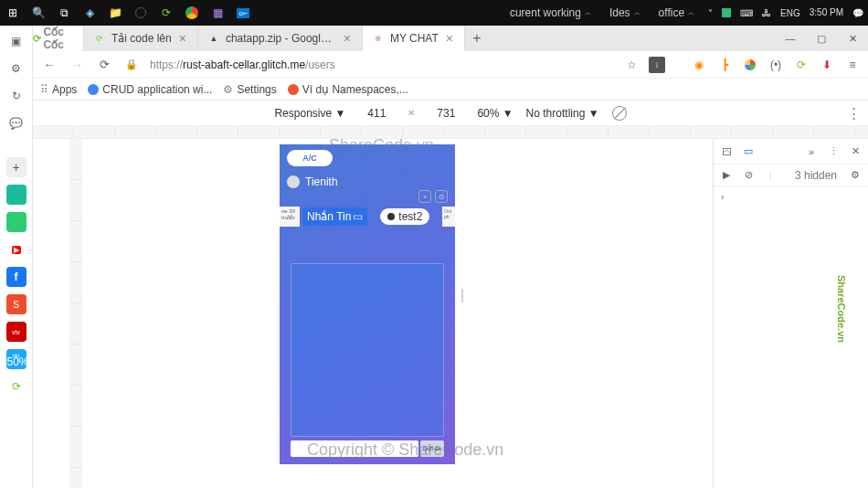 Image resolution: width=868 pixels, height=488 pixels. I want to click on sidebar-save-icon: ▣, so click(16, 41).